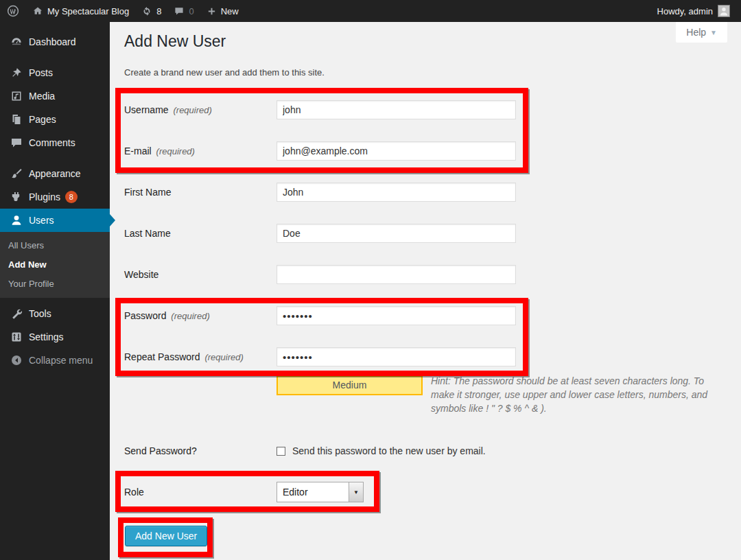 This screenshot has height=560, width=741. What do you see at coordinates (13, 11) in the screenshot?
I see `wp-logo-menu` at bounding box center [13, 11].